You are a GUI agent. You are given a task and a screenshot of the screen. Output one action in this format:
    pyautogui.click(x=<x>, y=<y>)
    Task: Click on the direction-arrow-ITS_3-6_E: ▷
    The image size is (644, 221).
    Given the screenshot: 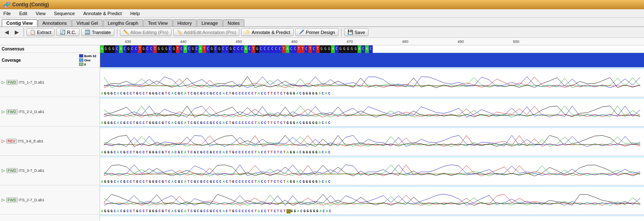 What is the action you would take?
    pyautogui.click(x=3, y=141)
    